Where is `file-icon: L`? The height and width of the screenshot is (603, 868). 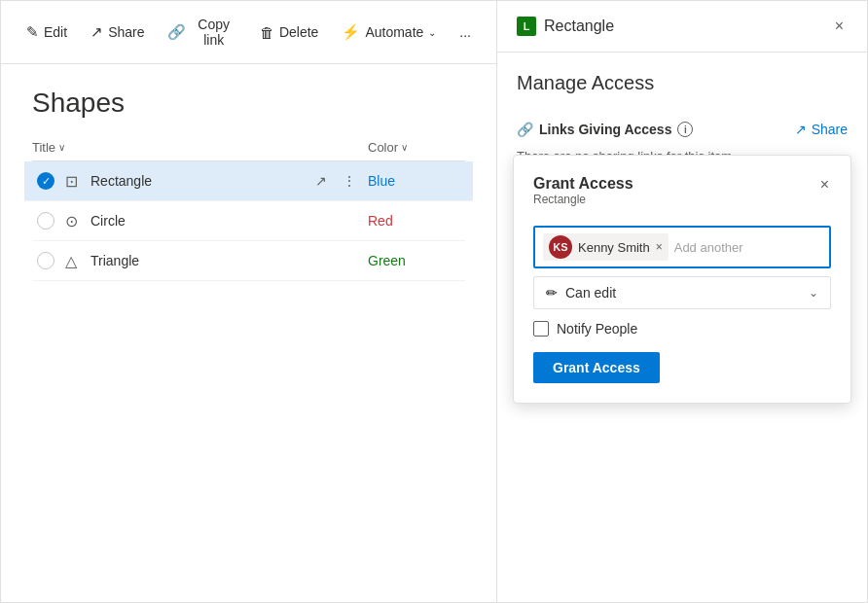 file-icon: L is located at coordinates (526, 26).